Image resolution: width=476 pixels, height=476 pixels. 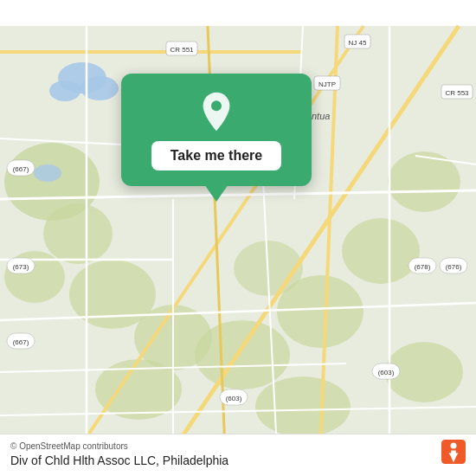 I want to click on location-pin-icon, so click(x=216, y=112).